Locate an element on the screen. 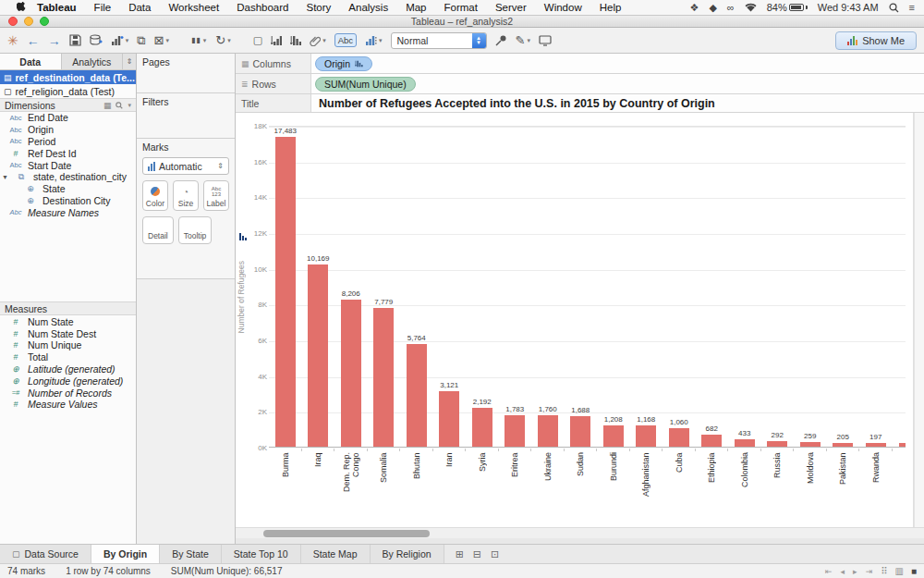 This screenshot has width=924, height=578. x-axis-category-label: Moldova is located at coordinates (810, 486).